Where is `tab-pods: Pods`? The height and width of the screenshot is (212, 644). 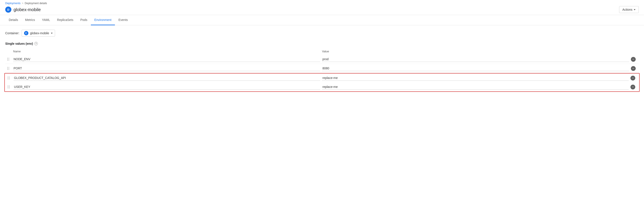 tab-pods: Pods is located at coordinates (84, 20).